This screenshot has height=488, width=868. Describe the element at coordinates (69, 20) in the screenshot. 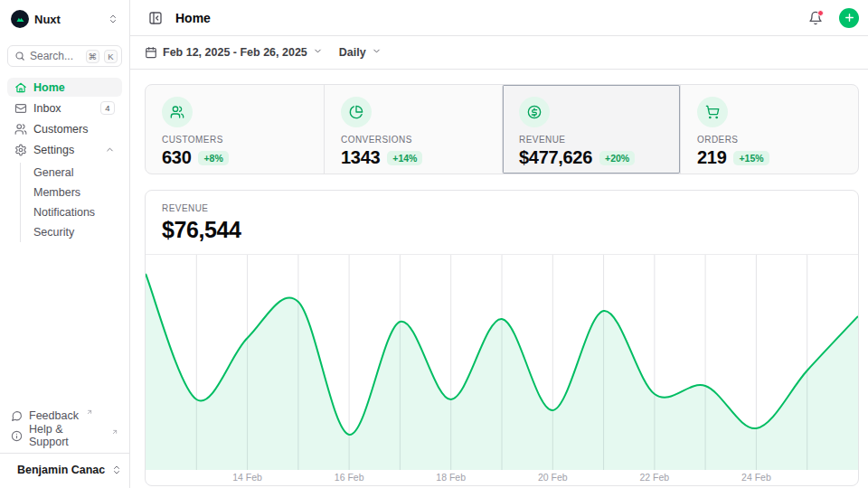

I see `org-name: Nuxt` at that location.